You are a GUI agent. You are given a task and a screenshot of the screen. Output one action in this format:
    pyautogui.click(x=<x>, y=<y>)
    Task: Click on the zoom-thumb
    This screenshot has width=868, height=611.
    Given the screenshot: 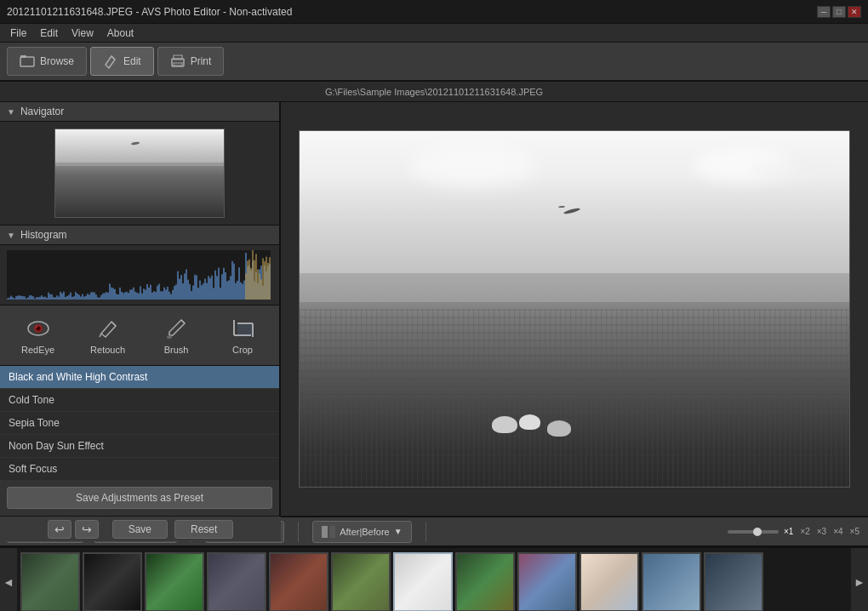 What is the action you would take?
    pyautogui.click(x=757, y=532)
    